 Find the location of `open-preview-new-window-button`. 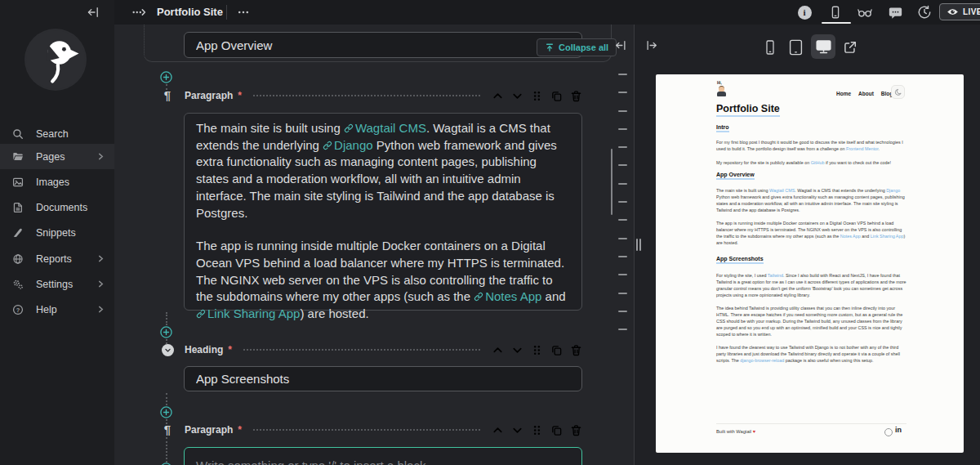

open-preview-new-window-button is located at coordinates (850, 47).